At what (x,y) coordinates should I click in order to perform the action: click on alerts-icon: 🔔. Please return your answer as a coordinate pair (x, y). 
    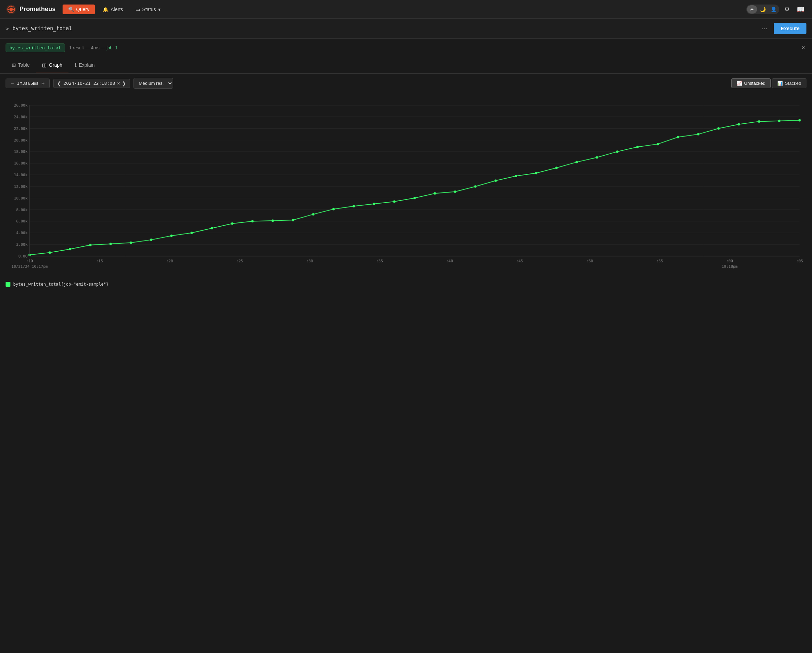
    Looking at the image, I should click on (105, 9).